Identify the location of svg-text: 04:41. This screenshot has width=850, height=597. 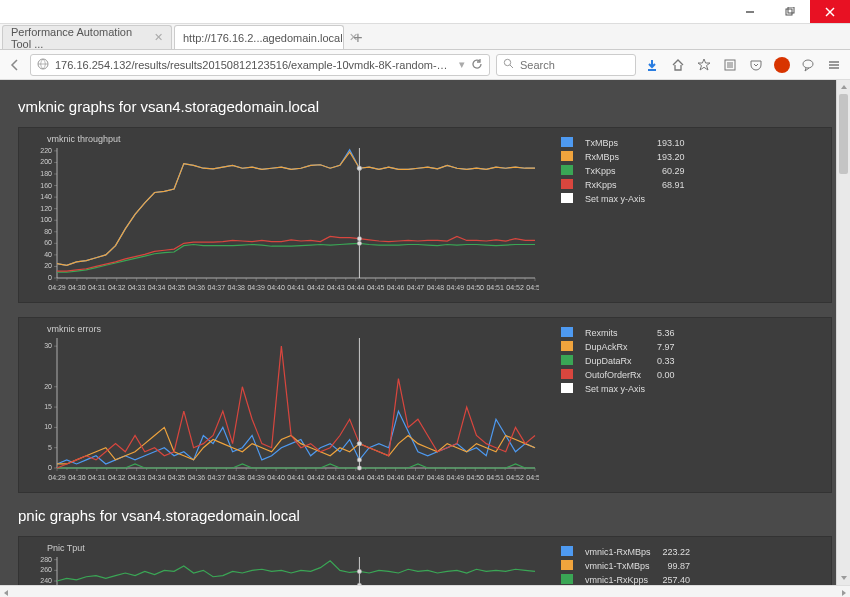
(296, 478).